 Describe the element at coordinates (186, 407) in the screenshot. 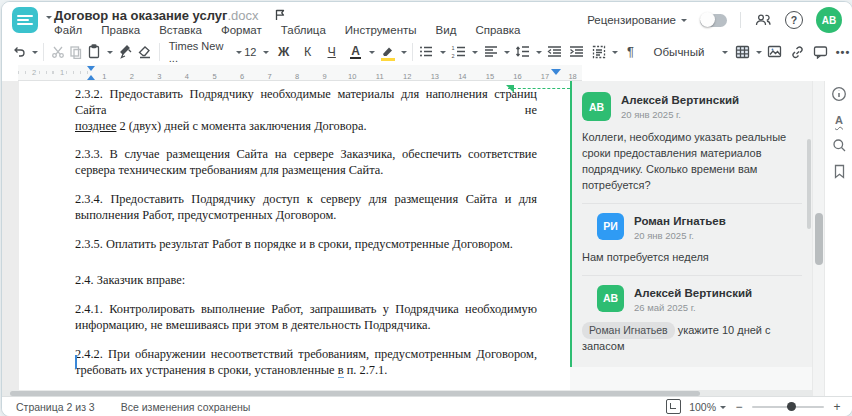

I see `save-status: Все изменения сохранены` at that location.